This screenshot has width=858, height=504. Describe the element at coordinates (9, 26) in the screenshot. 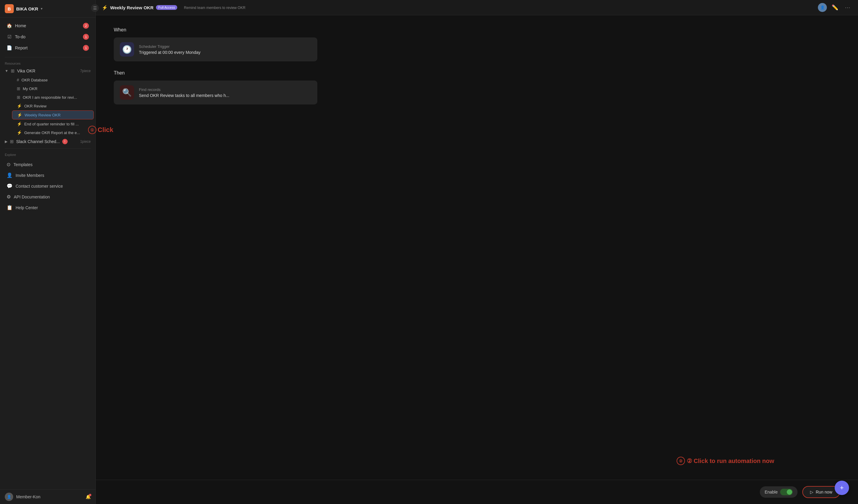

I see `home-icon: 🏠` at that location.